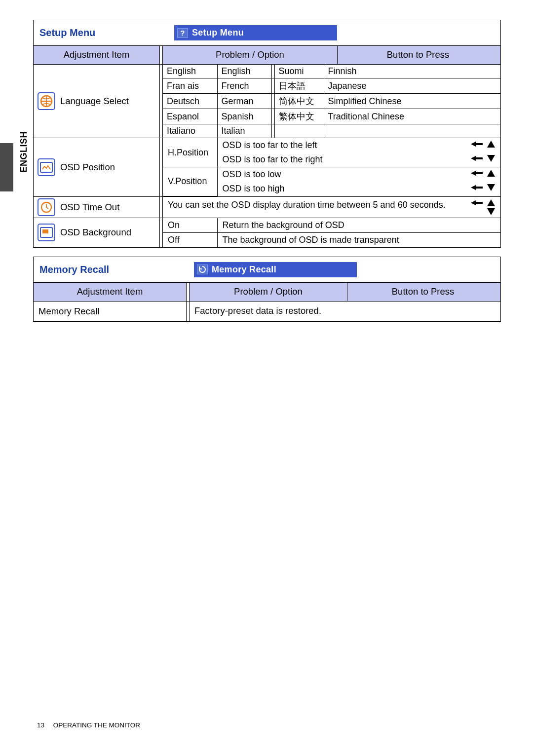  Describe the element at coordinates (110, 311) in the screenshot. I see `memory-recall-row-label: Memory Recall` at that location.